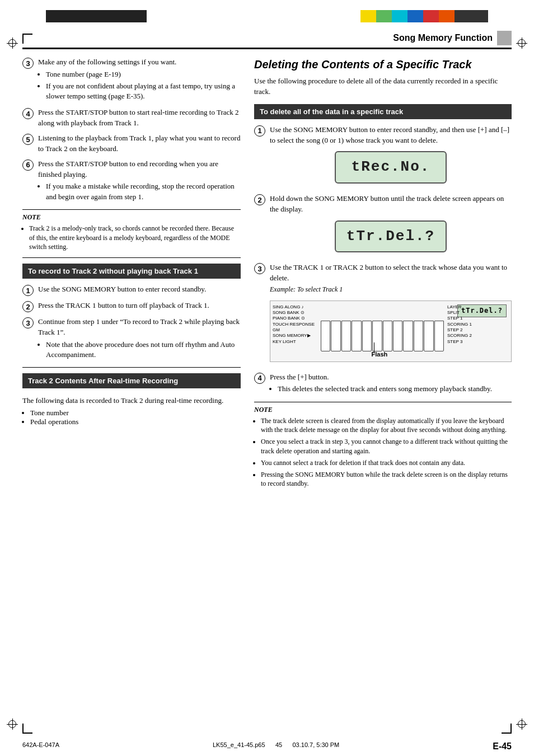  What do you see at coordinates (128, 169) in the screenshot?
I see `step-6-text: Press the START/STOP button to end recor…` at bounding box center [128, 169].